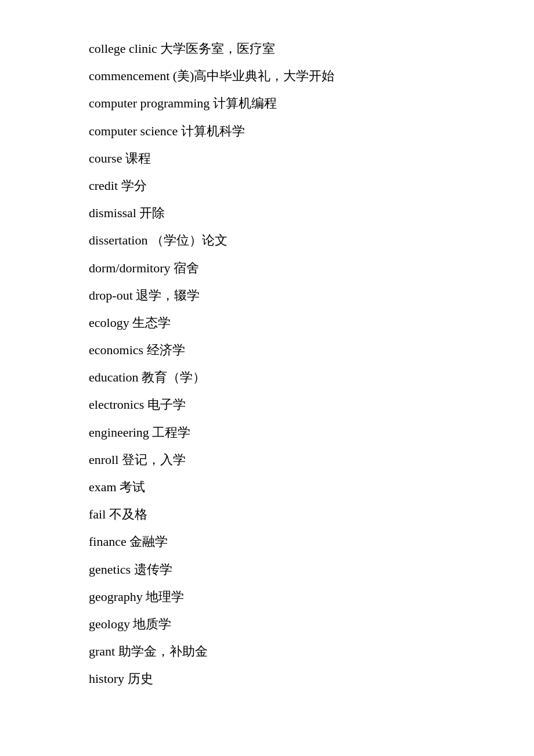 The height and width of the screenshot is (756, 534). Describe the element at coordinates (267, 213) in the screenshot. I see `list-item: dismissal 开除` at that location.